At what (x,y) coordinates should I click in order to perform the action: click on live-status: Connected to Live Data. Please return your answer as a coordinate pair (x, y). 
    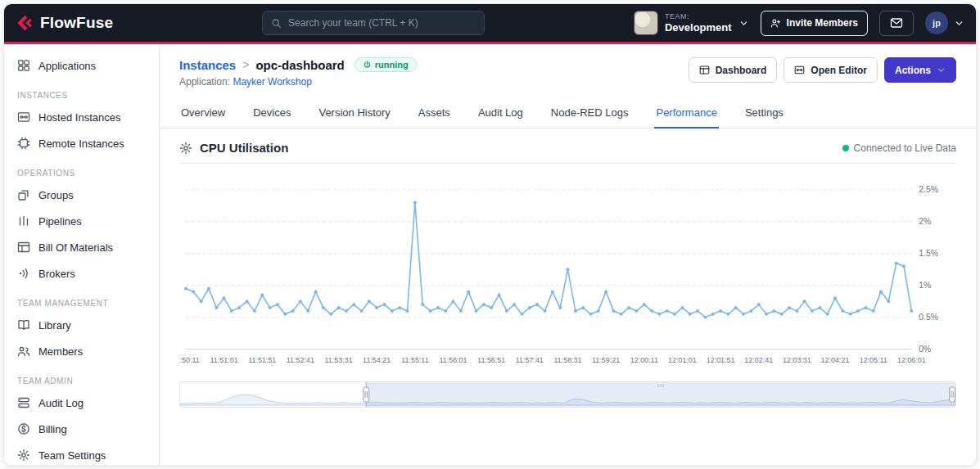
    Looking at the image, I should click on (899, 148).